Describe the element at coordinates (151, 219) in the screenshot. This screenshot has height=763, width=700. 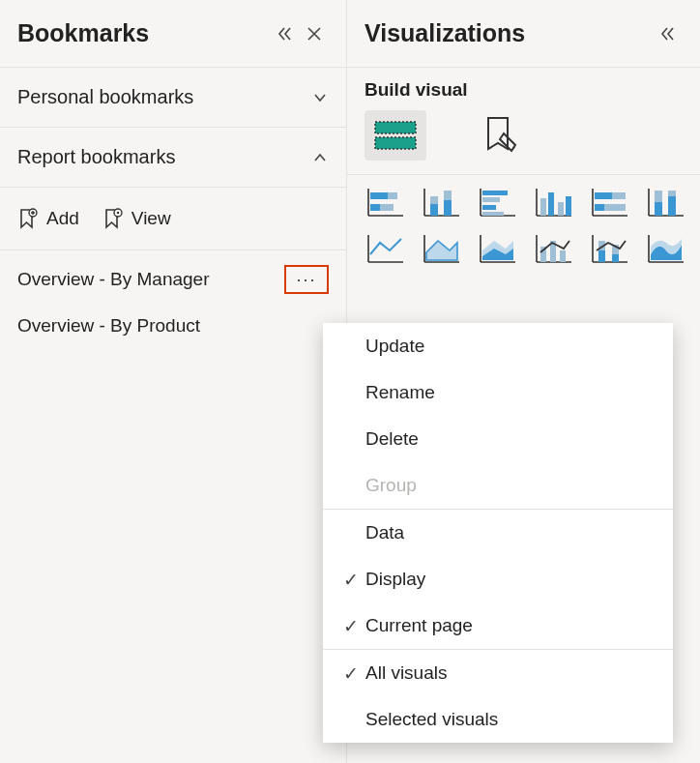
I see `view-label: View` at that location.